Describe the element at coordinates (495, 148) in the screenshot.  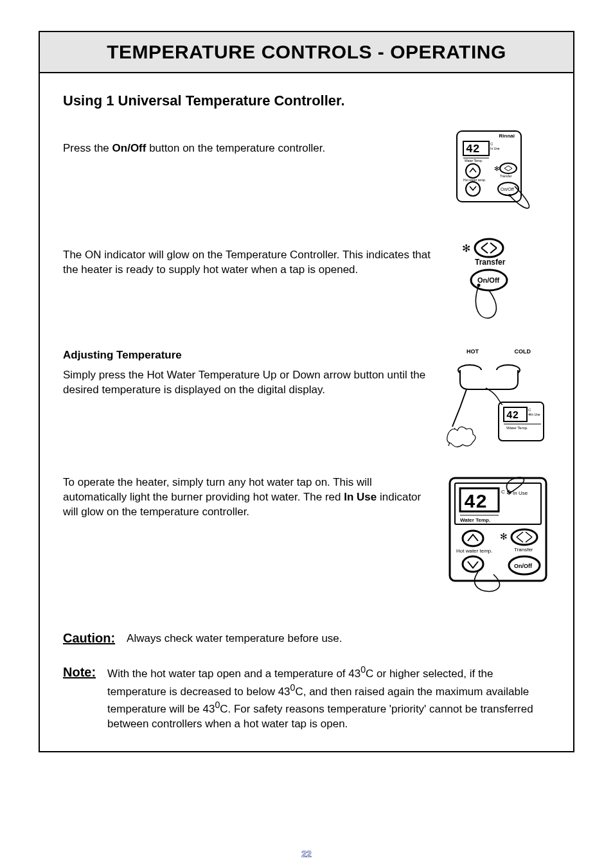
I see `lcd-inuse: In Use` at that location.